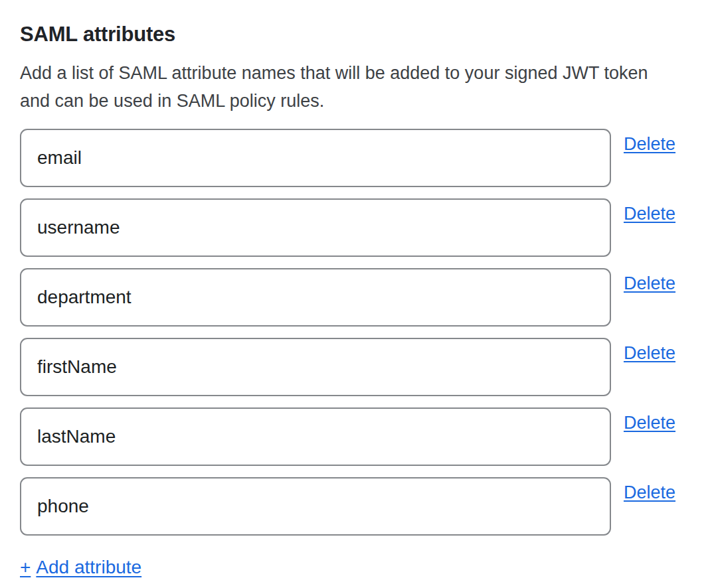 The height and width of the screenshot is (588, 708). I want to click on section-description: Add a list of SAML attribute names that …, so click(354, 87).